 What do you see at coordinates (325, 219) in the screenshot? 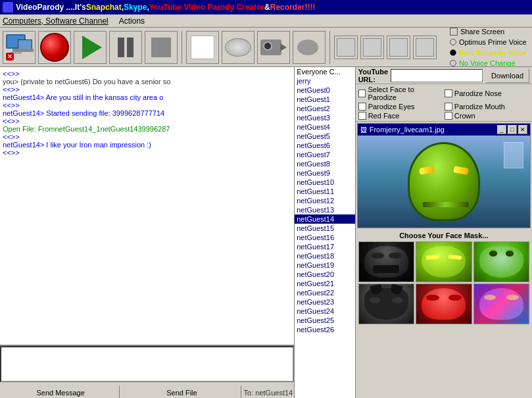
I see `user-netguest14: netGuest14` at bounding box center [325, 219].